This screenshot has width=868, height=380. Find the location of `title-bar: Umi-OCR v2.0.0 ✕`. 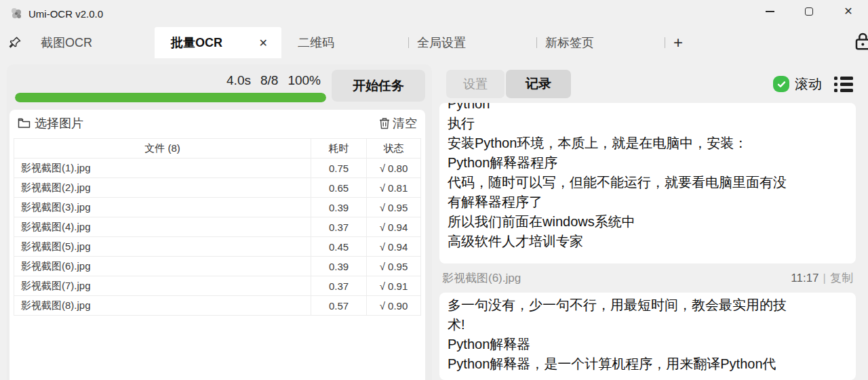

title-bar: Umi-OCR v2.0.0 ✕ is located at coordinates (434, 14).